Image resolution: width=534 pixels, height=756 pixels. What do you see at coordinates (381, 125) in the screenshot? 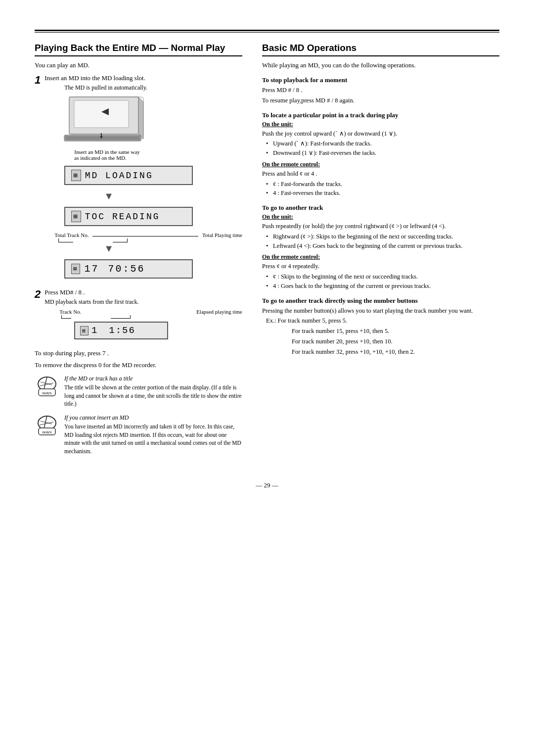
I see `op-2-subtitle1: On the unit:` at bounding box center [381, 125].